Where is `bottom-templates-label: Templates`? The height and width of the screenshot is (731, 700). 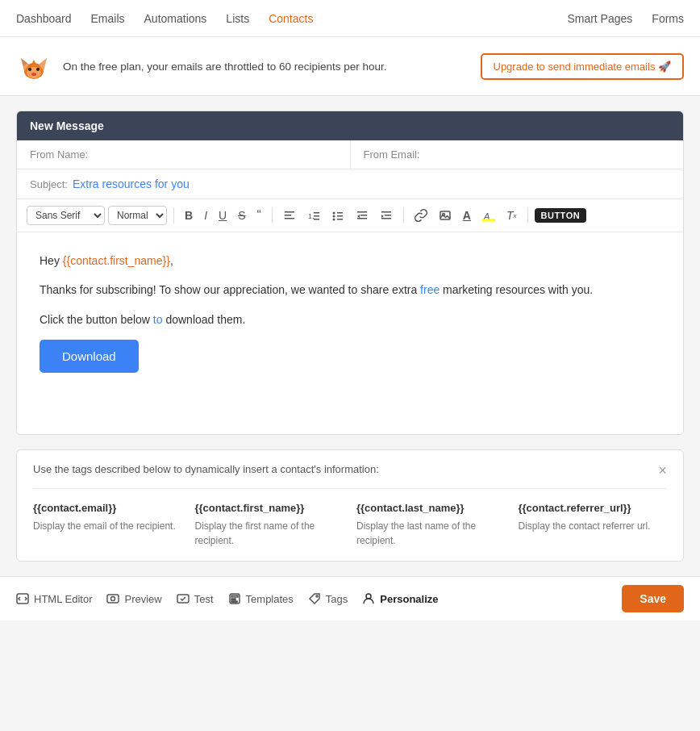
bottom-templates-label: Templates is located at coordinates (269, 599).